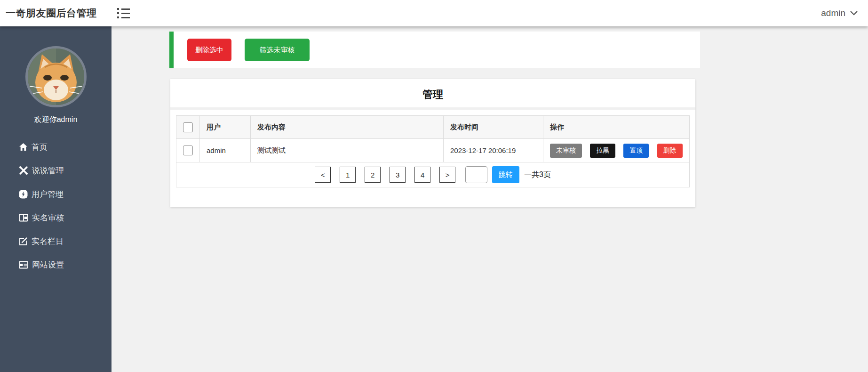 This screenshot has width=868, height=372. I want to click on menu-list-icon, so click(124, 13).